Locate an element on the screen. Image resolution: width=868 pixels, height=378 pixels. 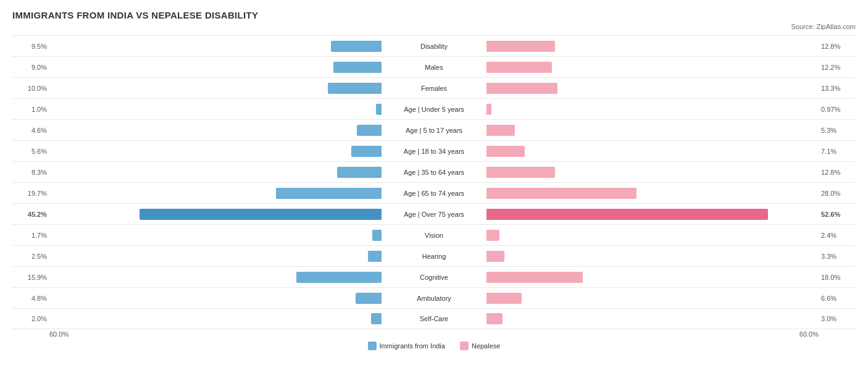
left-value: 9.0% is located at coordinates (31, 67).